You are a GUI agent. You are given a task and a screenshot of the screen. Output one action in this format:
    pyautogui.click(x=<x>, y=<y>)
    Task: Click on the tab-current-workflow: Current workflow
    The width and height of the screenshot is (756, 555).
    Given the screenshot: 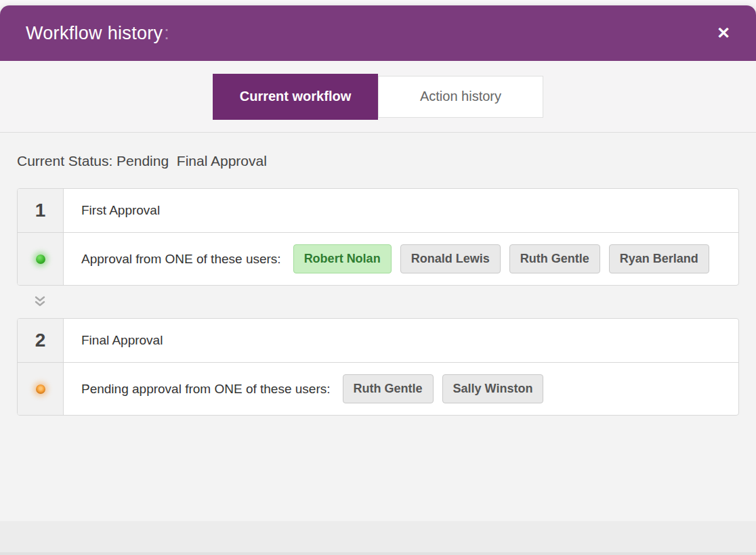 What is the action you would take?
    pyautogui.click(x=295, y=97)
    